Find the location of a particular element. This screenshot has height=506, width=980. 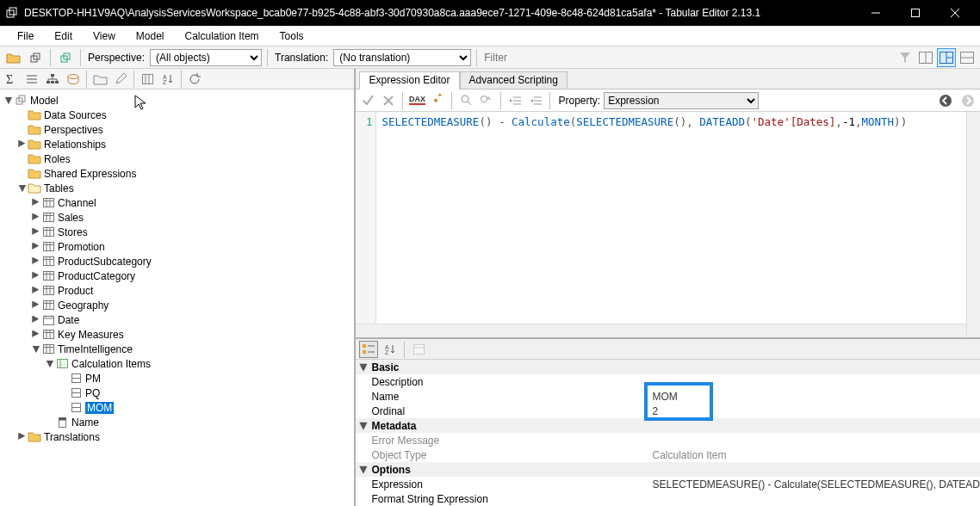

refresh-icon is located at coordinates (195, 79).